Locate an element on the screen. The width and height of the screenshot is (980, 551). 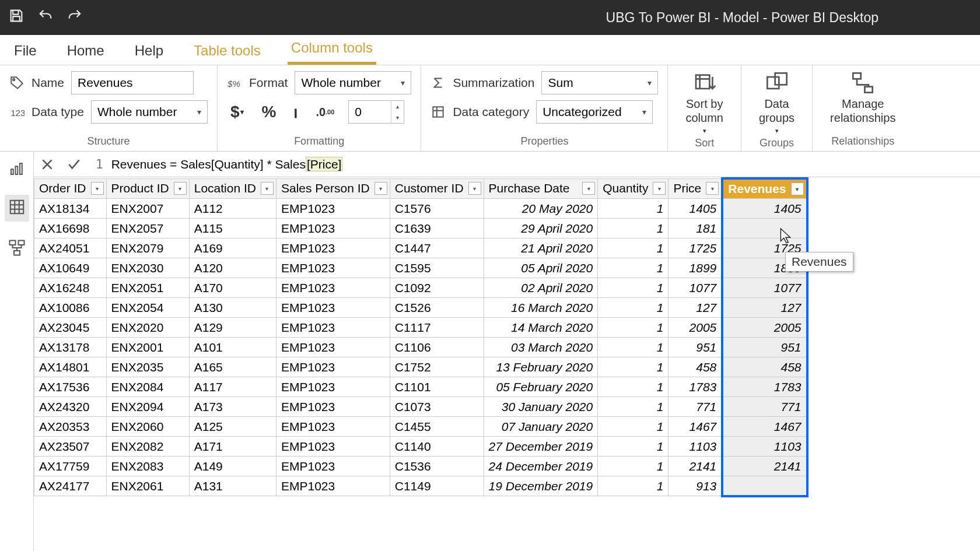
table-cell: 02 April 2020 is located at coordinates (541, 288).